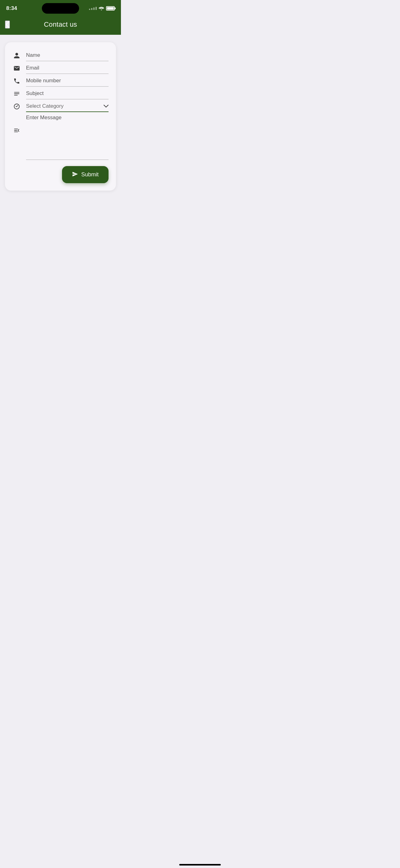 The width and height of the screenshot is (400, 868). I want to click on subject-field-group, so click(61, 94).